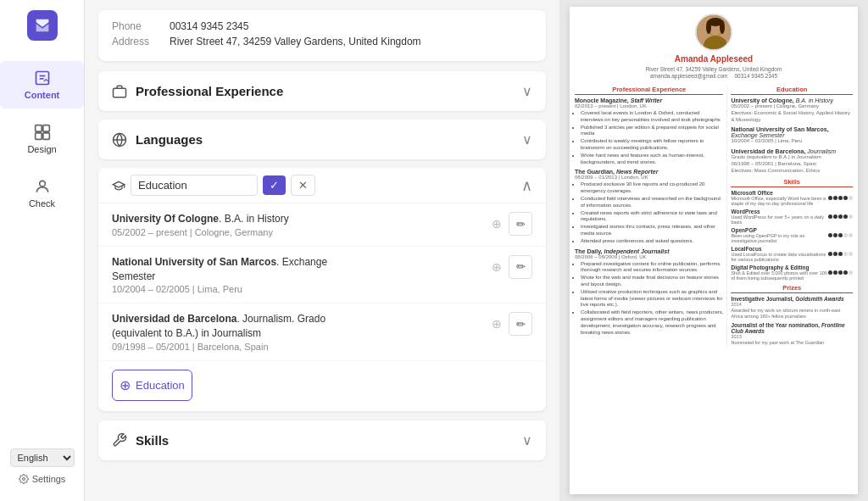  I want to click on education-confirm-button: ✓, so click(275, 185).